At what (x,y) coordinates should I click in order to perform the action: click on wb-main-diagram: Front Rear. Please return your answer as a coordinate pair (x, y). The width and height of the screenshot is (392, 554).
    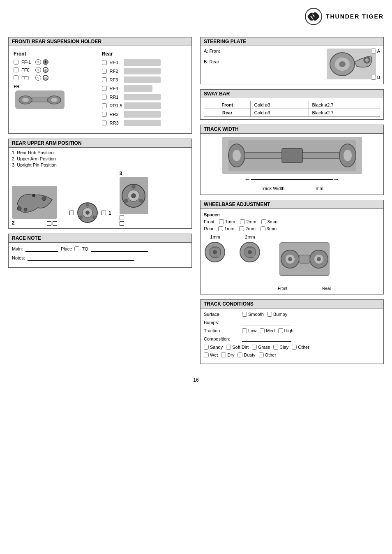
    Looking at the image, I should click on (304, 262).